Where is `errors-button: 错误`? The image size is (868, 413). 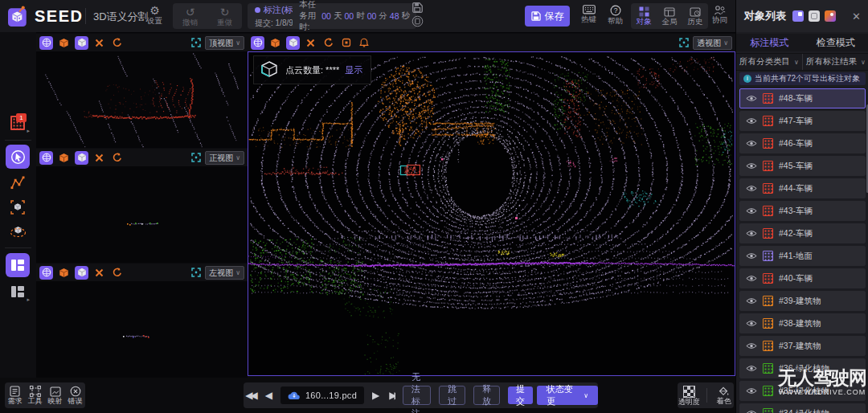
errors-button: 错误 is located at coordinates (76, 395).